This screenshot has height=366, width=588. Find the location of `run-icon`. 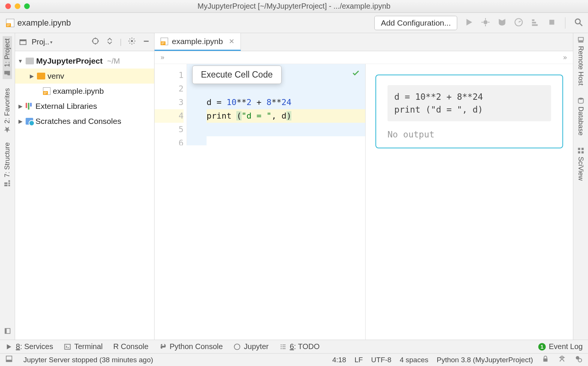

run-icon is located at coordinates (469, 23).